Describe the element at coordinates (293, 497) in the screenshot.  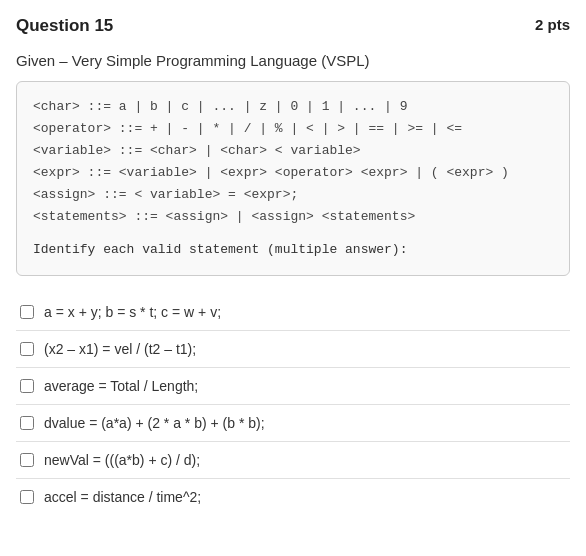
I see `list-item: accel = distance / time^2;` at that location.